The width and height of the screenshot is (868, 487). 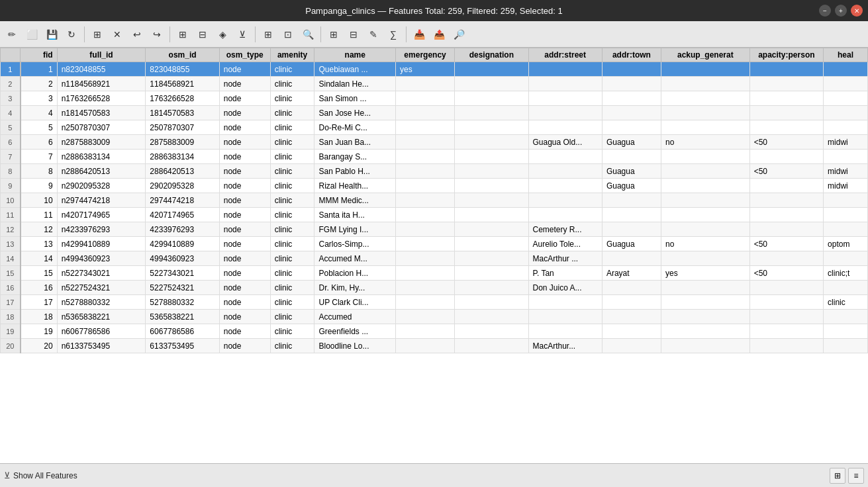 What do you see at coordinates (355, 244) in the screenshot?
I see `table-cell: Carlos-Simp...` at bounding box center [355, 244].